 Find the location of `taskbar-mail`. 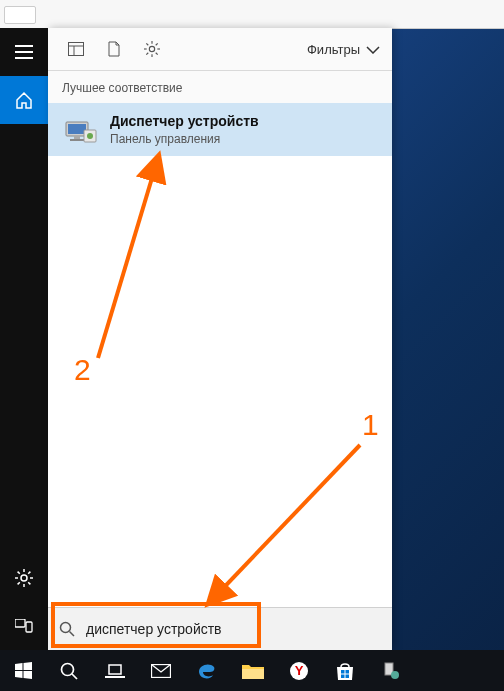

taskbar-mail is located at coordinates (161, 670).